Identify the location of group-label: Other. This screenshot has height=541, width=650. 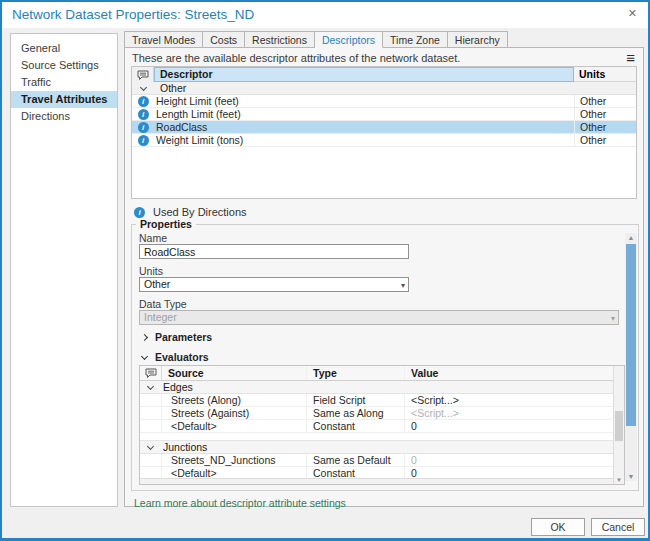
(173, 88).